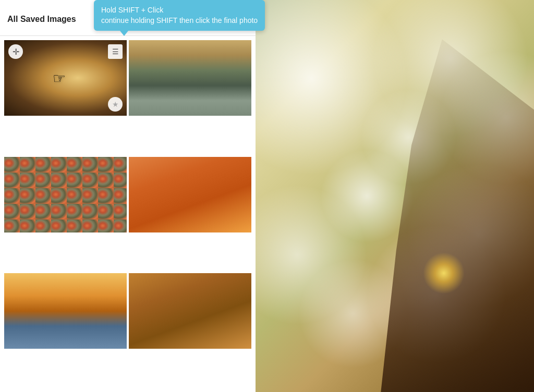  I want to click on tooltip-line2: continue holding SHIFT then click the fi…, so click(179, 21).